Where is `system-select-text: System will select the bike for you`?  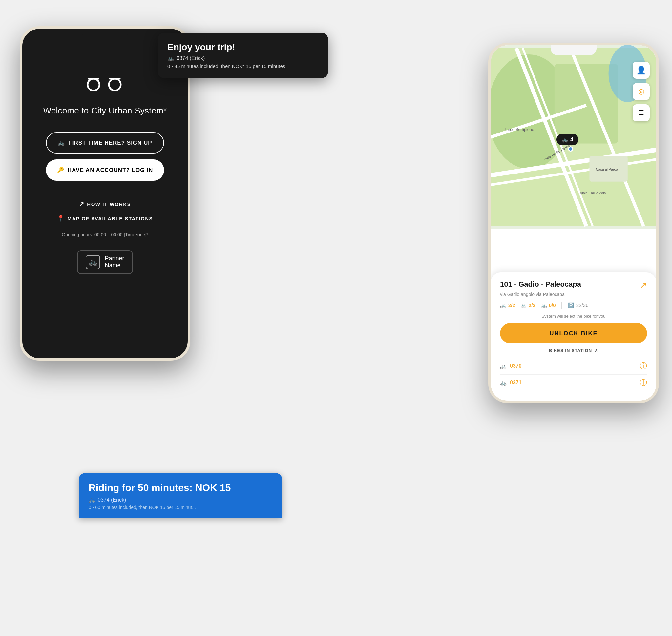 system-select-text: System will select the bike for you is located at coordinates (573, 316).